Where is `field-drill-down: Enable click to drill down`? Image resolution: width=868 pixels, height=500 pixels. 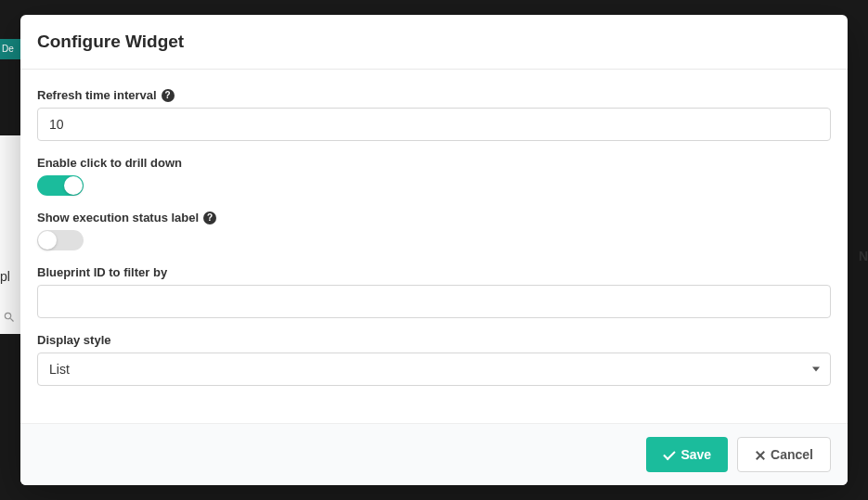
field-drill-down: Enable click to drill down is located at coordinates (434, 176).